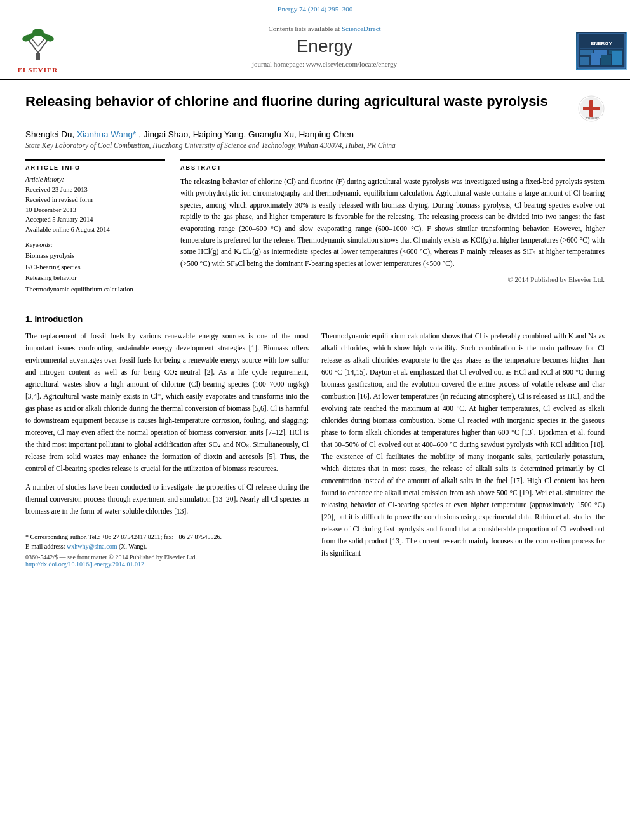 The width and height of the screenshot is (630, 840). What do you see at coordinates (95, 273) in the screenshot?
I see `keywords-list: Biomass pyrolysis F/Cl-bearing species R…` at bounding box center [95, 273].